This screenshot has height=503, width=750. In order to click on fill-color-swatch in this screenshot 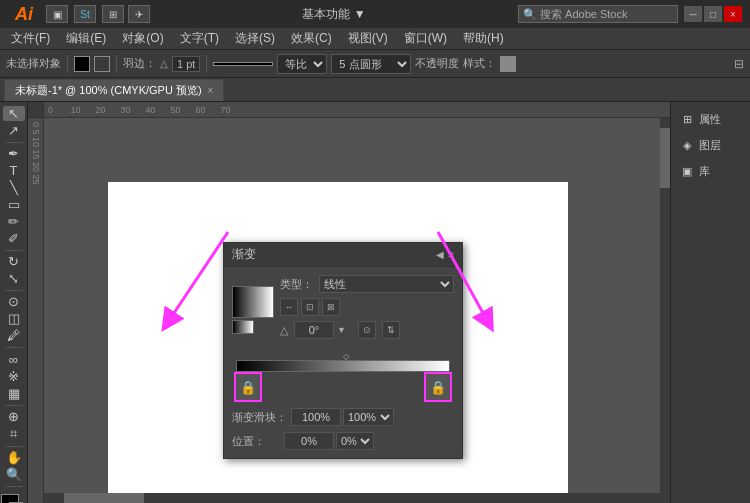, I will do `click(82, 64)`.